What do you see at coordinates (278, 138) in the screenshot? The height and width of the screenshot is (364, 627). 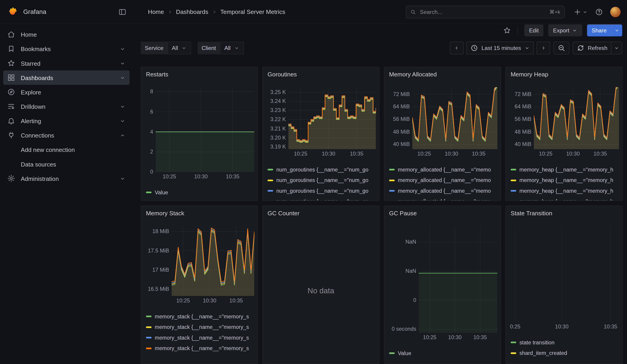 I see `y-axis-label: 3.20 K` at bounding box center [278, 138].